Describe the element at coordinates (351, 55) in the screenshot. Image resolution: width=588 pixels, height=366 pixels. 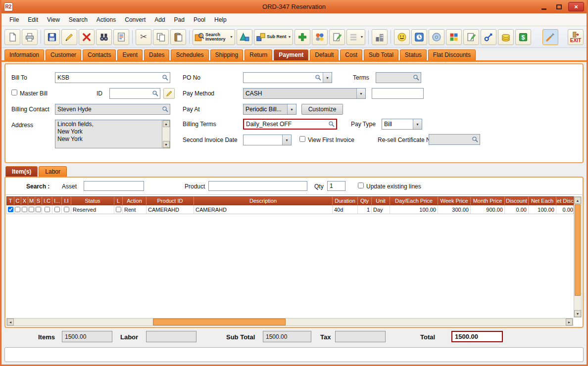
I see `tab-cost: Cost` at that location.